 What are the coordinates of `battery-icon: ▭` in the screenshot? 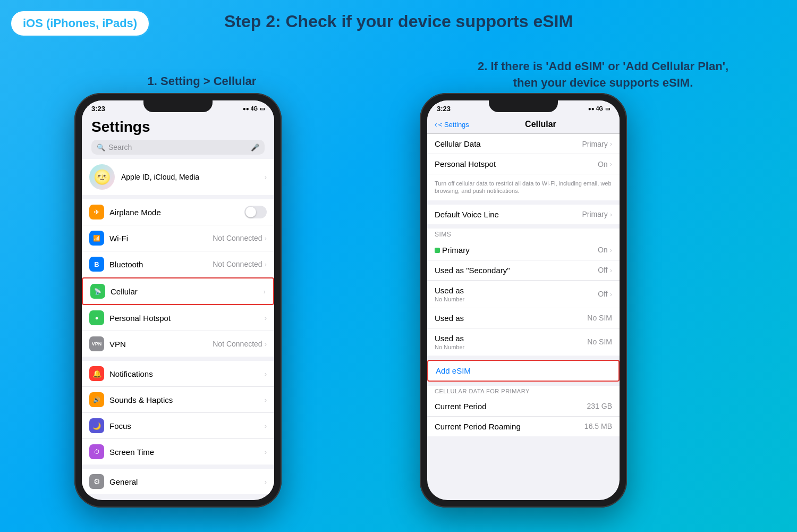 It's located at (262, 108).